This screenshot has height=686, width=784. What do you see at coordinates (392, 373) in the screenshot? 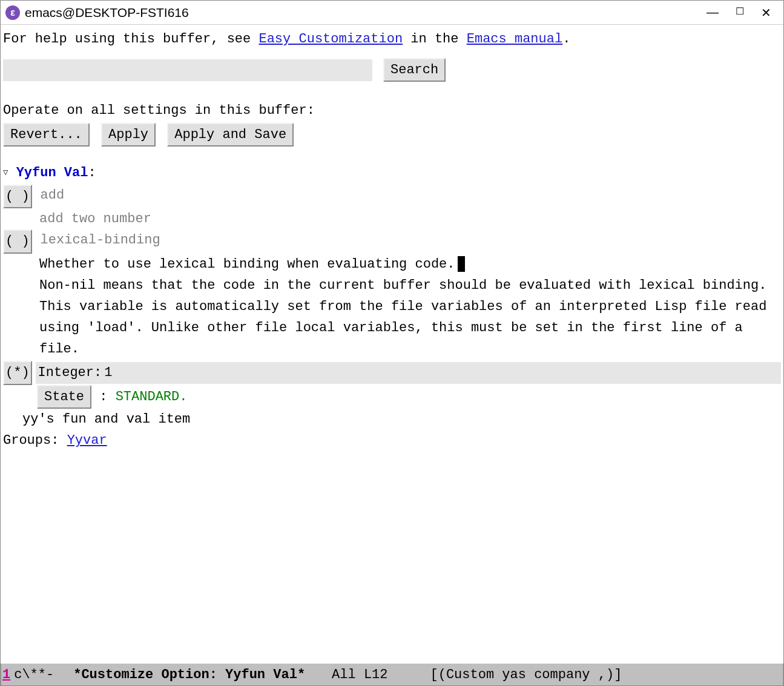
I see `choice-integer-row: (*) Integer: 1` at bounding box center [392, 373].